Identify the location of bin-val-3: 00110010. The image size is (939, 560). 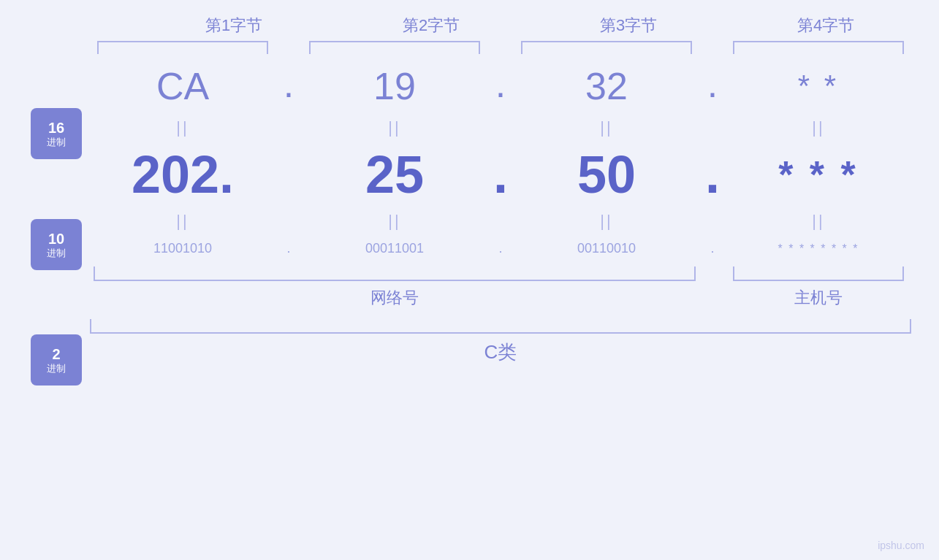
(607, 248).